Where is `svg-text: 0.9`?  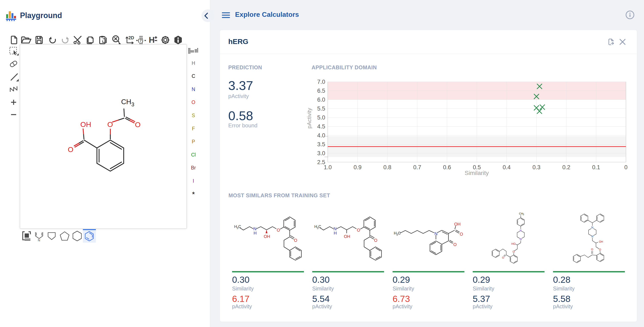 svg-text: 0.9 is located at coordinates (358, 168).